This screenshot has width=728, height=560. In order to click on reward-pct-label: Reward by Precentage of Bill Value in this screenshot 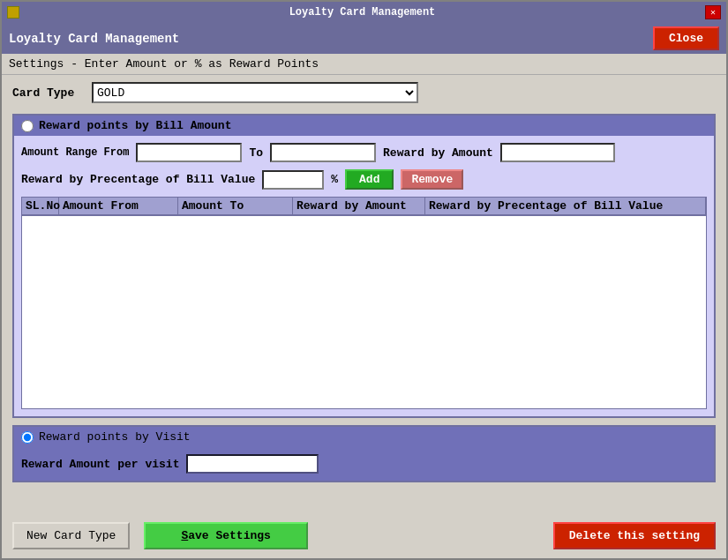, I will do `click(138, 180)`.